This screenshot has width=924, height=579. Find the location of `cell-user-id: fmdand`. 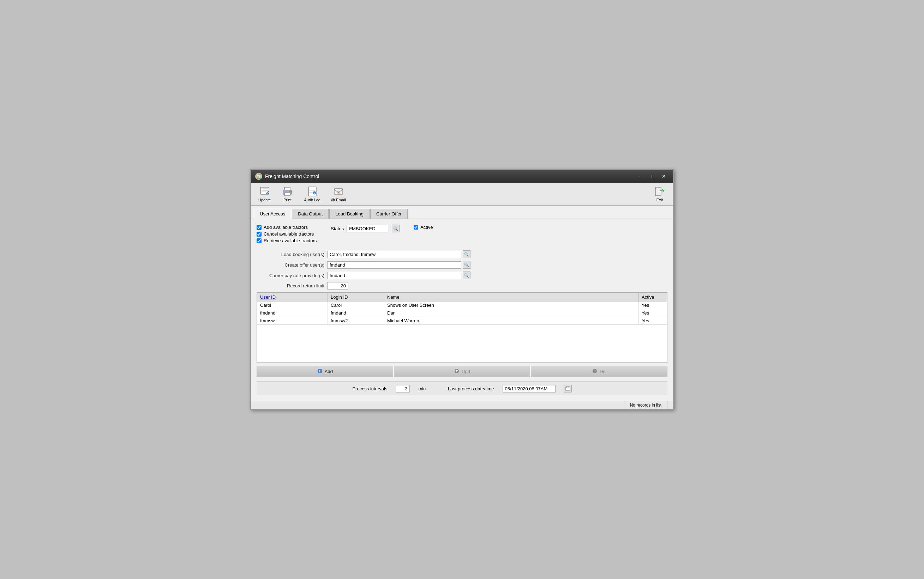

cell-user-id: fmdand is located at coordinates (293, 313).